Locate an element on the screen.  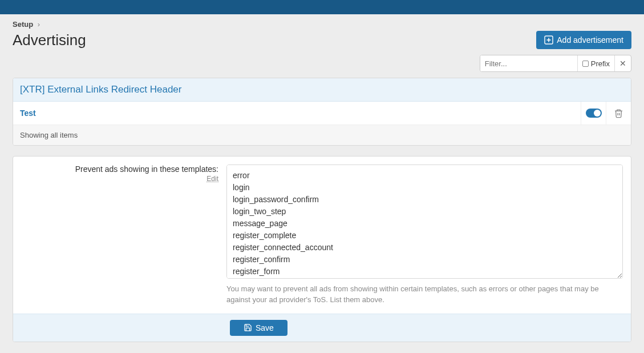
filter-box: Prefix ✕ is located at coordinates (556, 63).